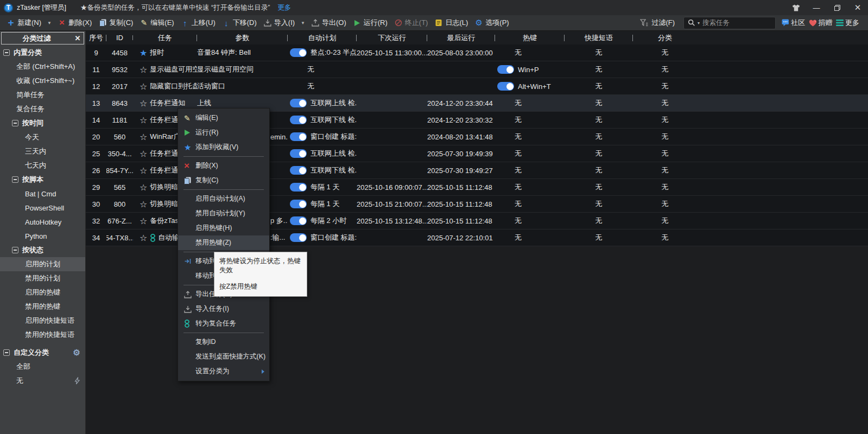  Describe the element at coordinates (279, 23) in the screenshot. I see `toolbar-button-导入: 导入(I)` at that location.